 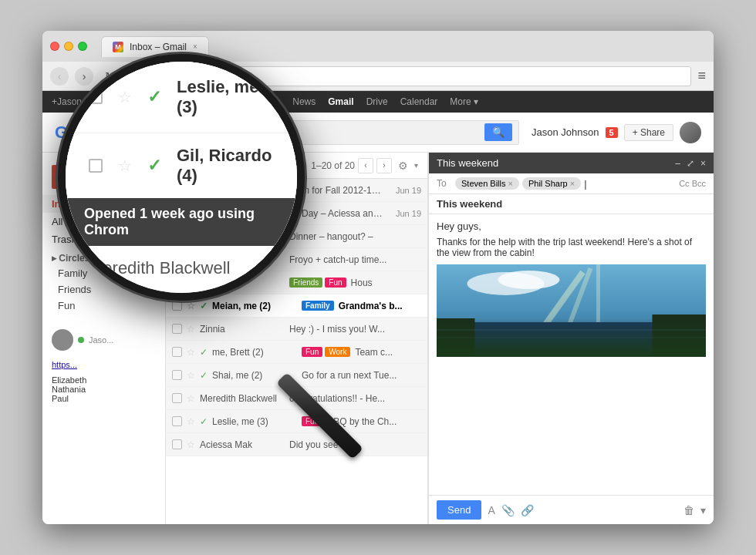 What do you see at coordinates (571, 204) in the screenshot?
I see `compose-subject: This weekend` at bounding box center [571, 204].